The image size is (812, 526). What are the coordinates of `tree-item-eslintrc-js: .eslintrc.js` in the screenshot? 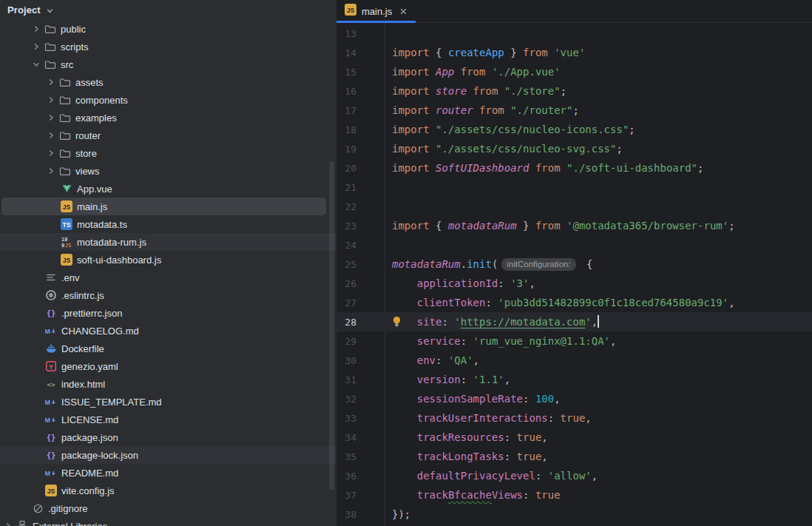 It's located at (169, 295).